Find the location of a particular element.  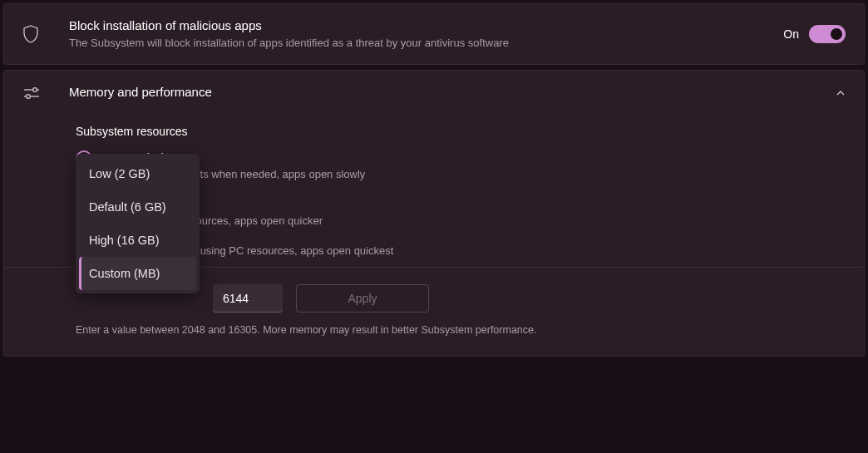

dropdown-item-high: High (16 GB) is located at coordinates (138, 240).